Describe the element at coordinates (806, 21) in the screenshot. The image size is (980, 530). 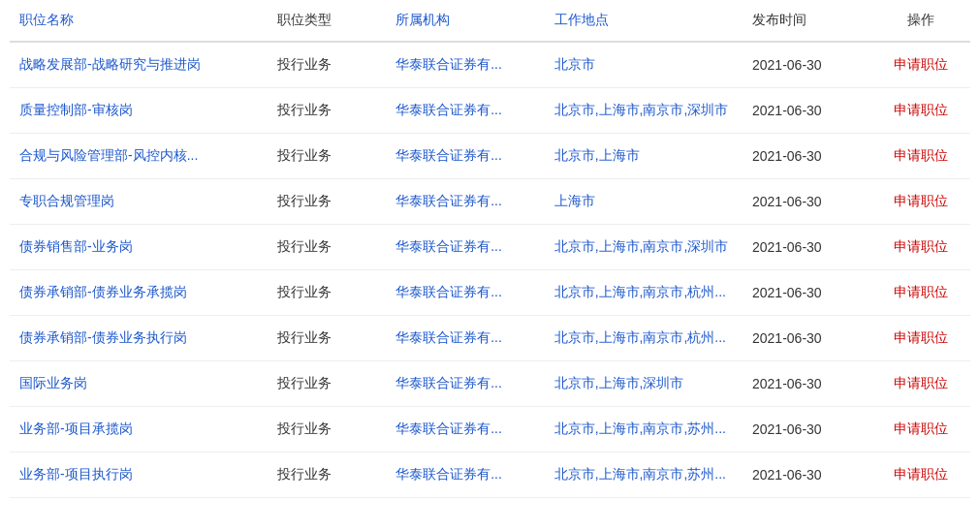
I see `header-date: 发布时间` at that location.